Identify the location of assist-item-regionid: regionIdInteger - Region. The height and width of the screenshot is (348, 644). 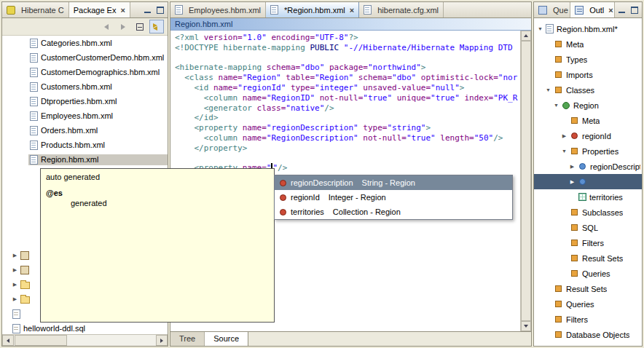
(393, 197).